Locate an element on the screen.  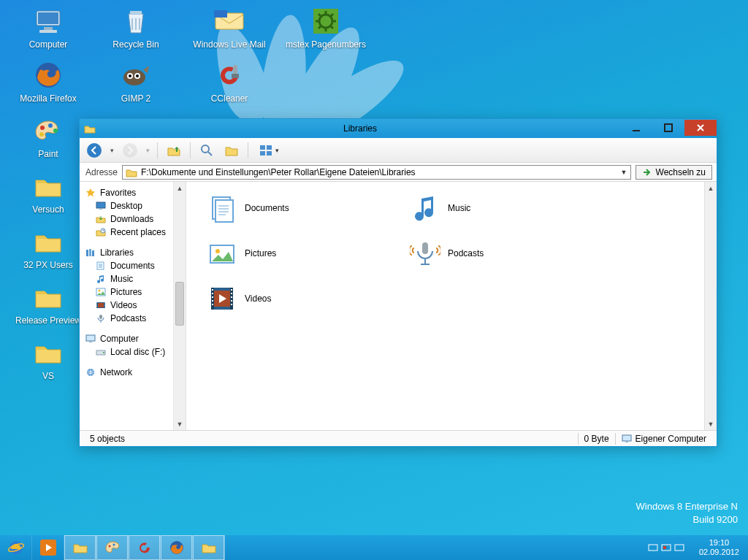
desktop-icon-32px-users: 32 PX Users is located at coordinates (48, 248).